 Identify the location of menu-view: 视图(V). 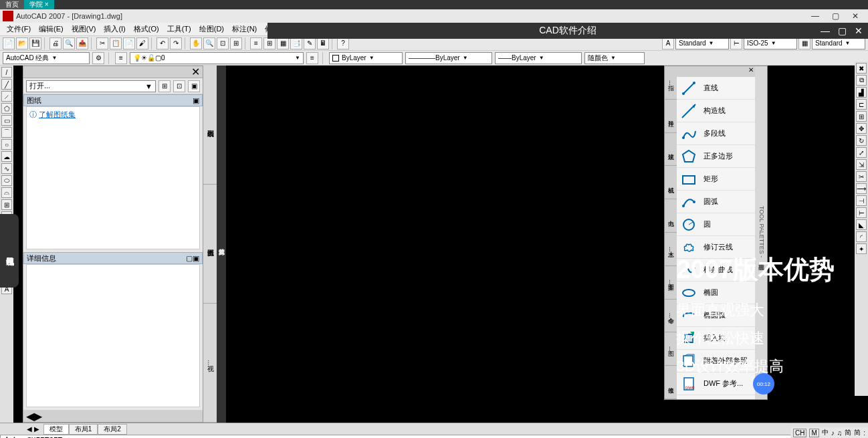
(84, 29).